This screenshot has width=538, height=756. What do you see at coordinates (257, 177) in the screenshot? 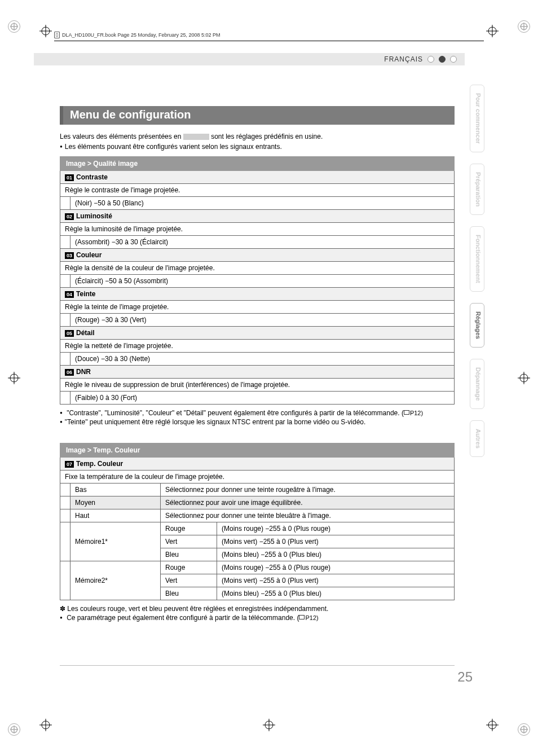
I see `item-header: 01Contraste` at bounding box center [257, 177].